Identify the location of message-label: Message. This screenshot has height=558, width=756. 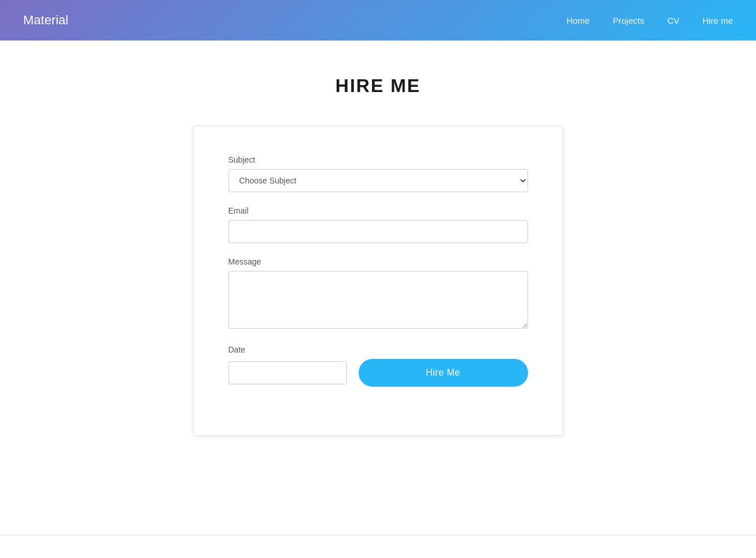
(378, 262).